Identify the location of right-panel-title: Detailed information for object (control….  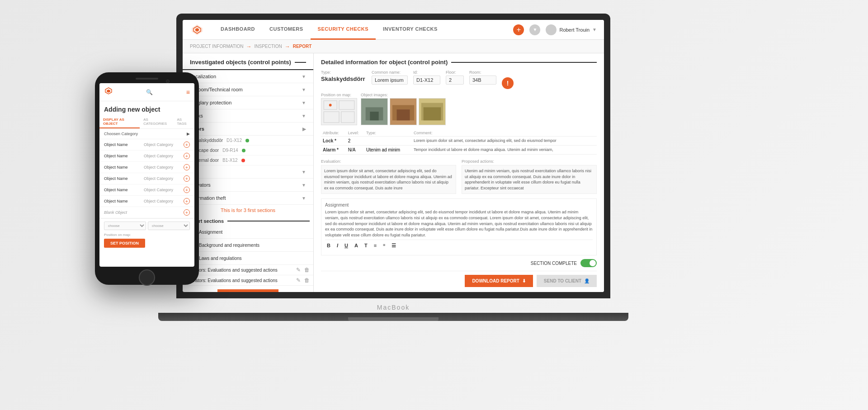
(459, 62).